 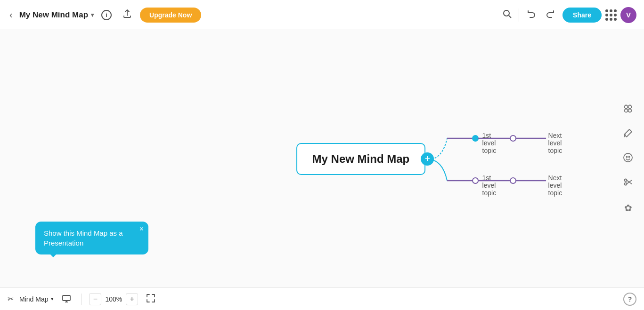 What do you see at coordinates (361, 159) in the screenshot?
I see `center-node-text: My New Mind Map` at bounding box center [361, 159].